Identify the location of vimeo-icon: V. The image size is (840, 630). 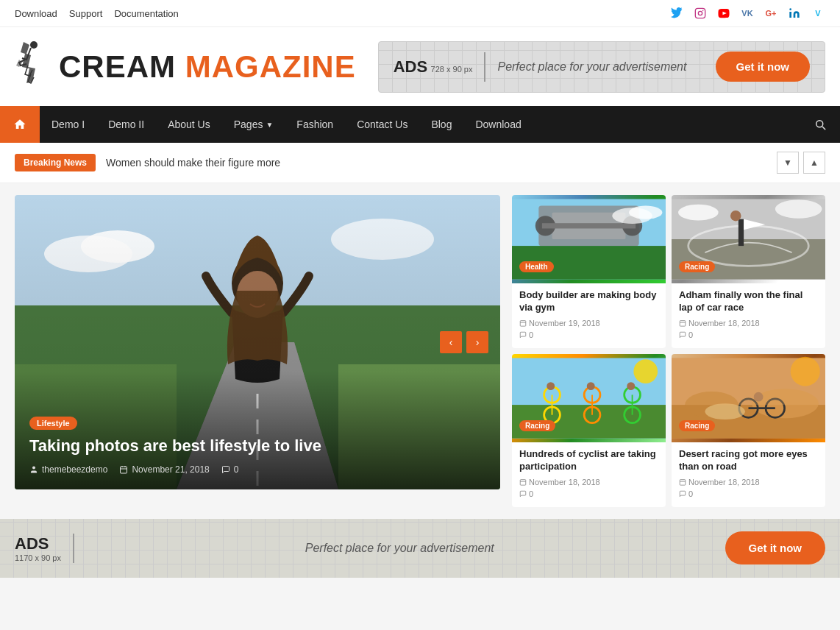
(818, 13).